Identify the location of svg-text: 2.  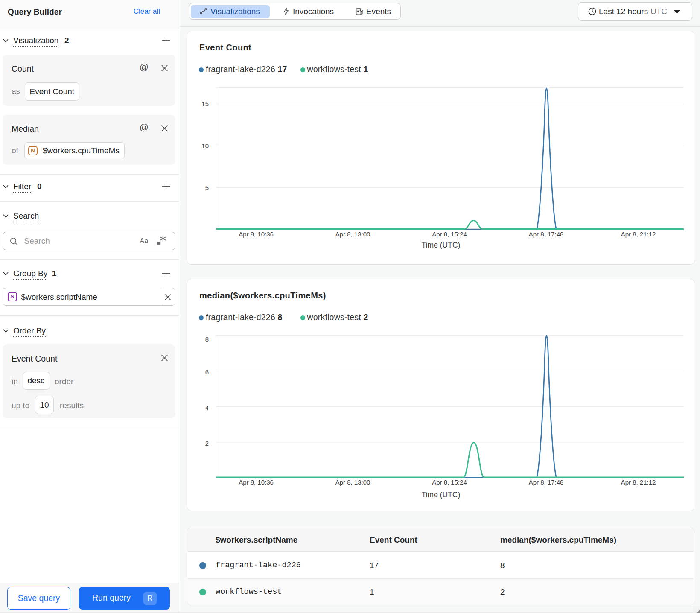
(207, 443).